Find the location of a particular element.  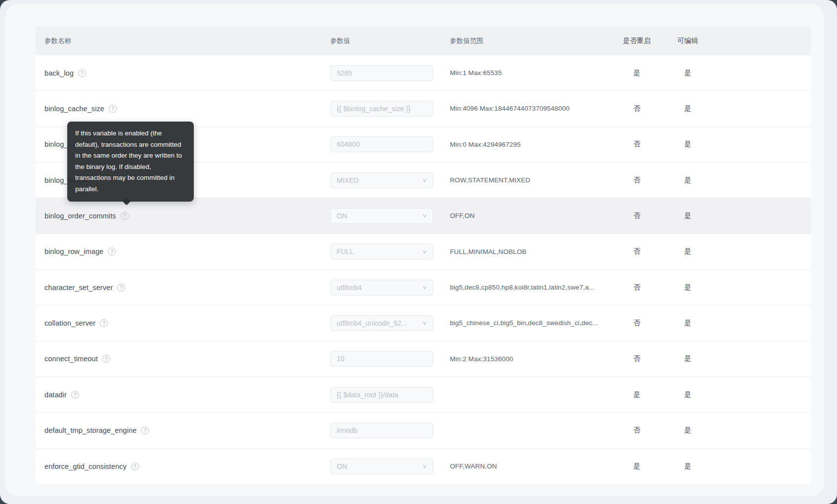

select-value: utf8mb4_unicode_52... is located at coordinates (372, 323).